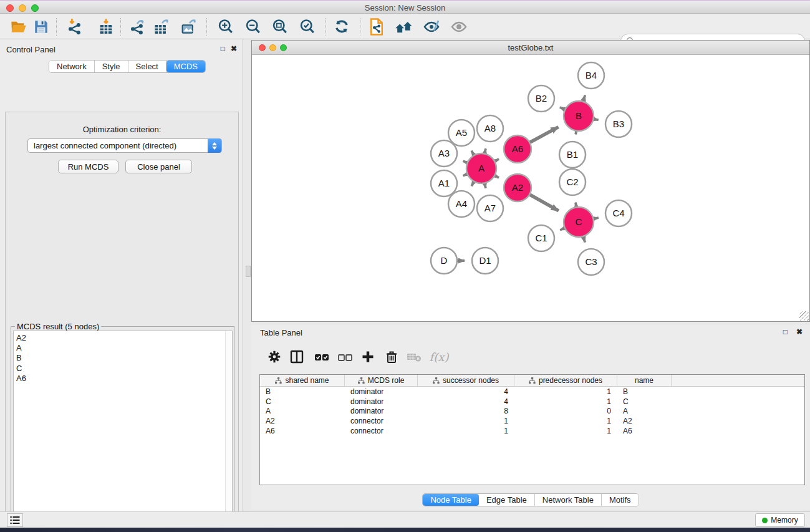 Image resolution: width=810 pixels, height=532 pixels. I want to click on zoom-selected-button, so click(307, 27).